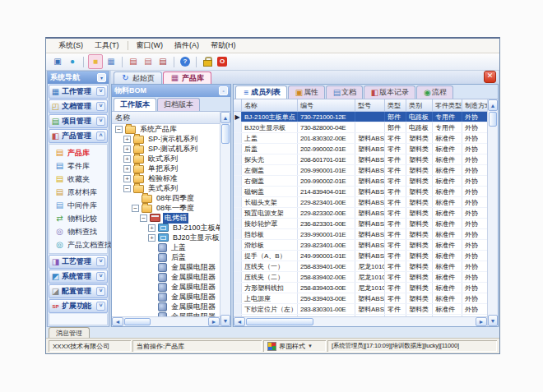  Describe the element at coordinates (306, 92) in the screenshot. I see `tab-properties: ▣属性` at that location.